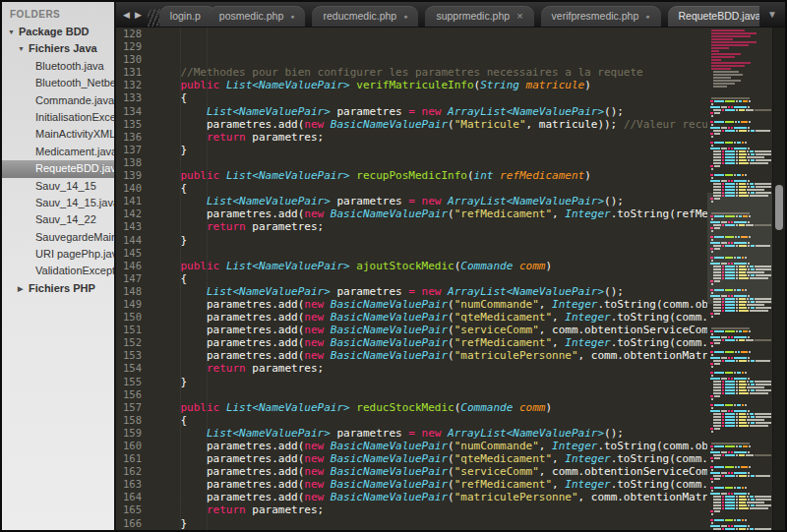 The image size is (787, 532). Describe the element at coordinates (75, 237) in the screenshot. I see `sidebar-item-label: SauvegardeMainA` at that location.